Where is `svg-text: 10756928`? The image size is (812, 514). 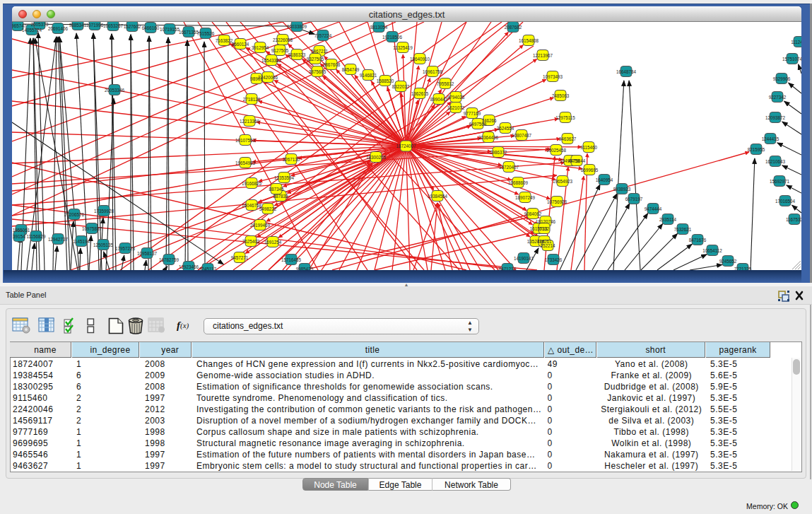 svg-text: 10756928 is located at coordinates (557, 202).